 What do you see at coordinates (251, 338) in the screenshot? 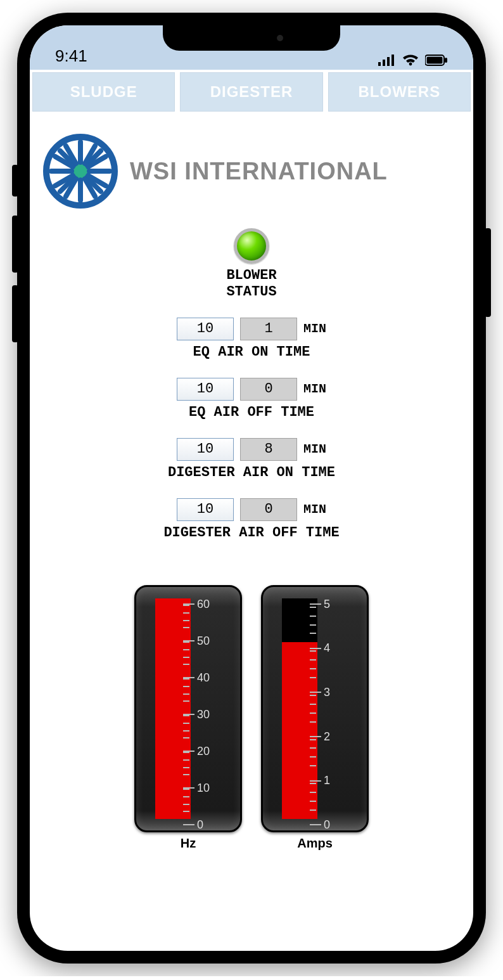
I see `param-group: 101MINEQ AIR ON TIME` at bounding box center [251, 338].